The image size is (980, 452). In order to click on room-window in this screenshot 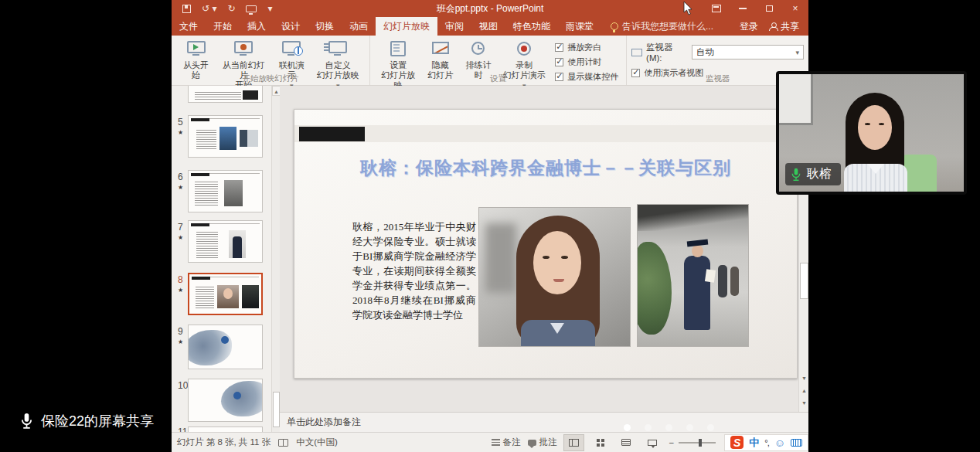, I will do `click(796, 100)`.